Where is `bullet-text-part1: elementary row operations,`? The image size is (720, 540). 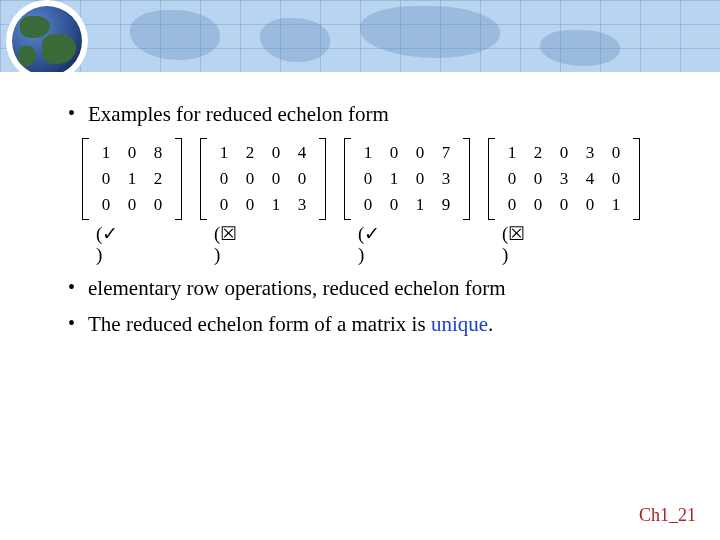 bullet-text-part1: elementary row operations, is located at coordinates (202, 288).